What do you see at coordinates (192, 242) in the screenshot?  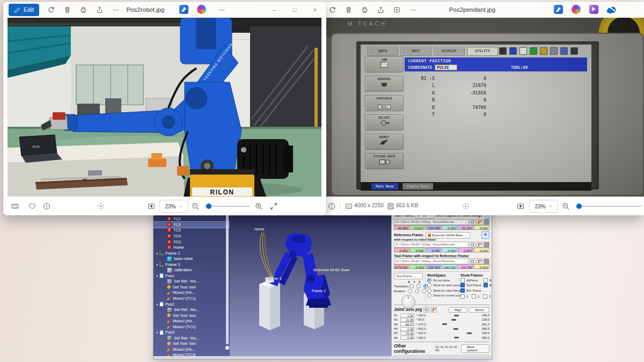 I see `tree-item: TC3` at bounding box center [192, 242].